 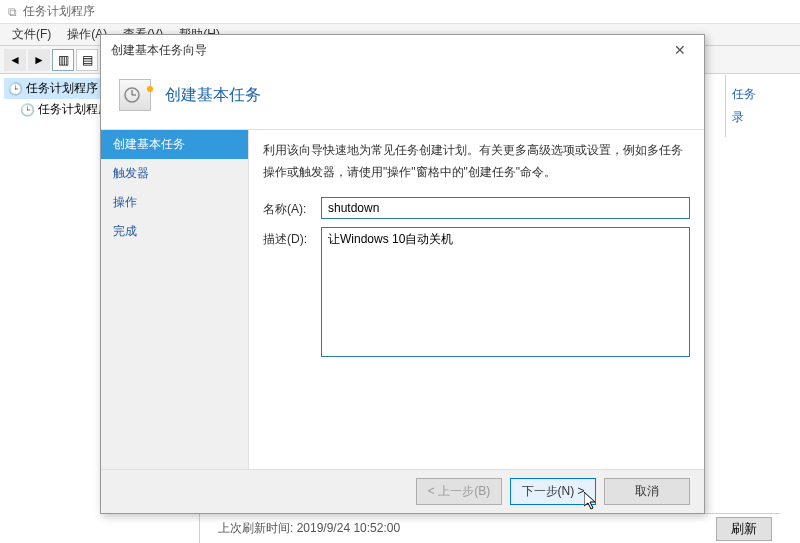 What do you see at coordinates (400, 12) in the screenshot?
I see `app-titlebar: ⧉ 任务计划程序` at bounding box center [400, 12].